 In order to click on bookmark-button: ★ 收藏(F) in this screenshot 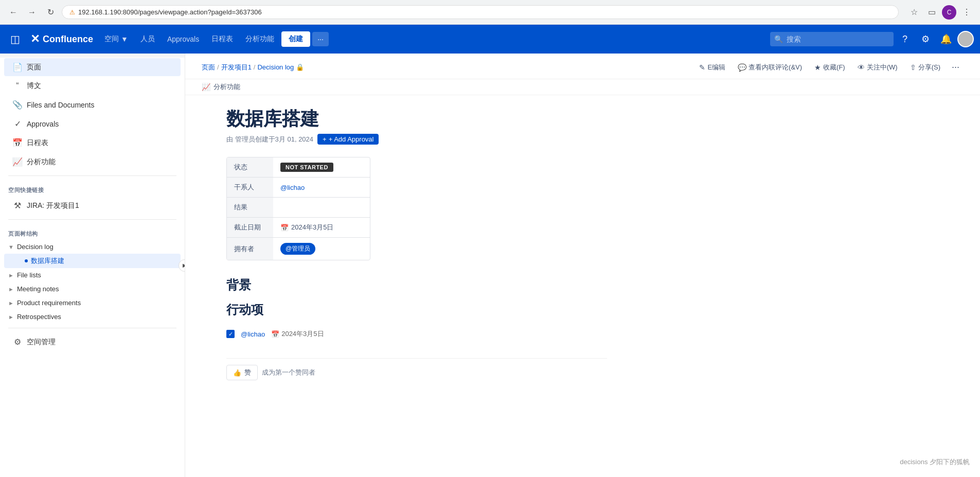, I will do `click(830, 67)`.